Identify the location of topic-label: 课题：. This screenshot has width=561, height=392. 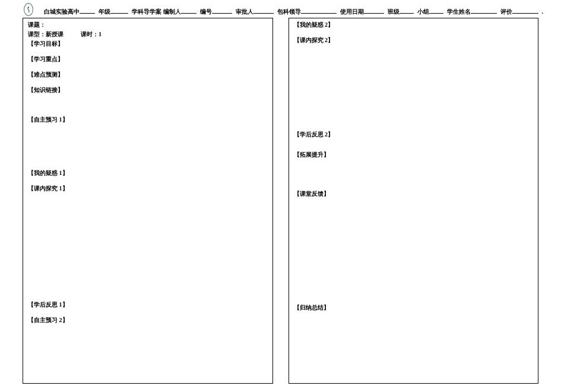
(37, 25).